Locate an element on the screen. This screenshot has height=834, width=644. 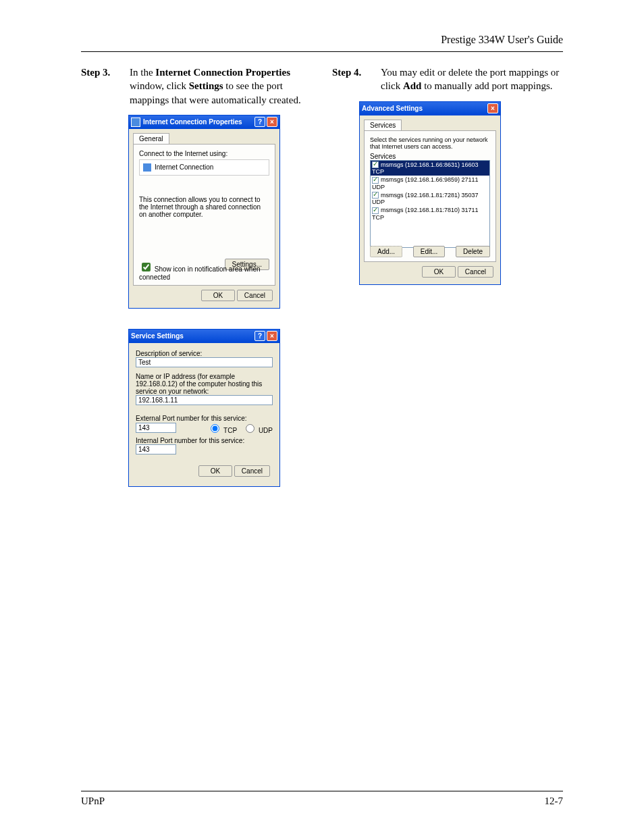
description-label: Description of service: is located at coordinates (204, 354).